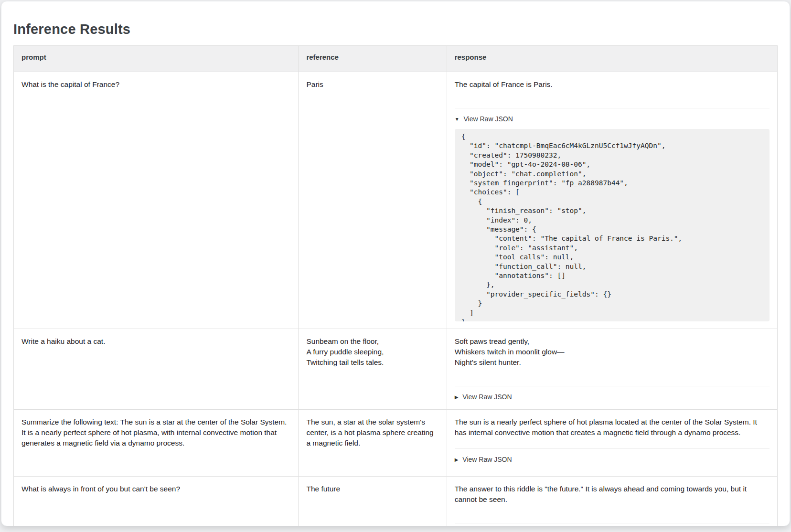 Image resolution: width=791 pixels, height=532 pixels. I want to click on reference-cell: The future, so click(373, 501).